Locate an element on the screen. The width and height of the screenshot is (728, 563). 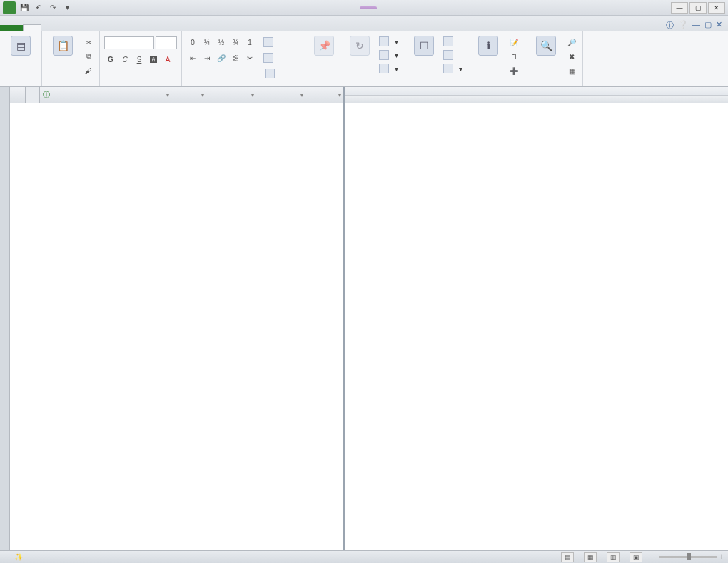
cut-icon: ✂ is located at coordinates (89, 42).